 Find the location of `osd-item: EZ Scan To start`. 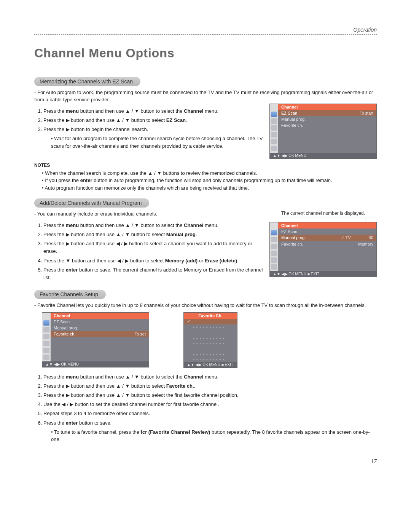

osd-item: EZ Scan To start is located at coordinates (327, 113).